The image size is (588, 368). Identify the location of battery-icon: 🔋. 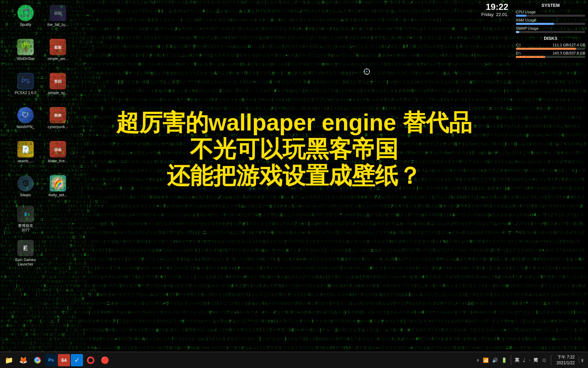
(504, 360).